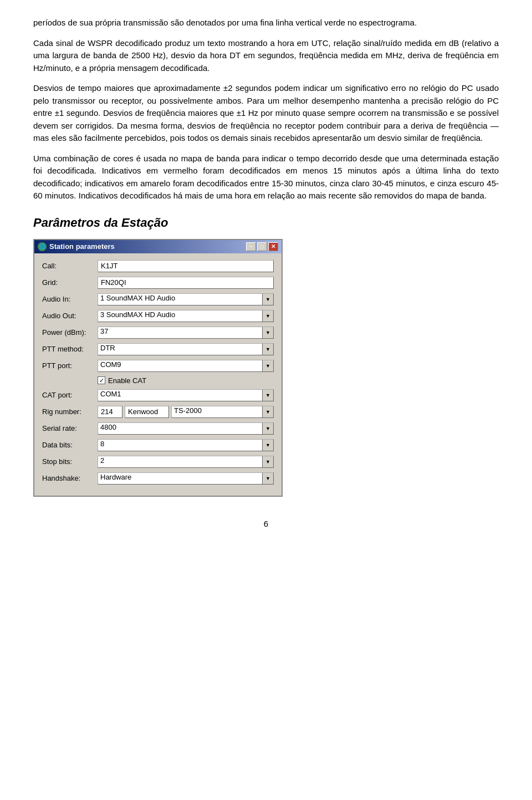  I want to click on serial-rate-row: Serial rate: 4800 ▼, so click(158, 429).